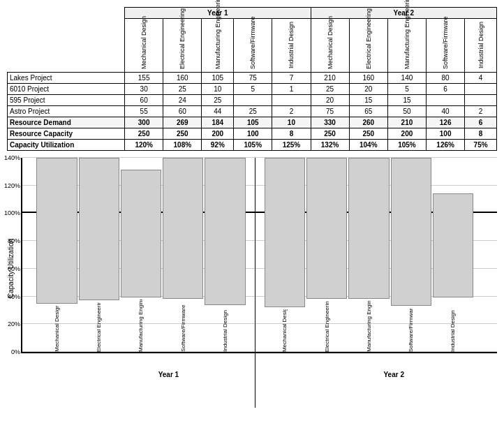  Describe the element at coordinates (169, 374) in the screenshot. I see `chart-year1-label: Year 1` at that location.